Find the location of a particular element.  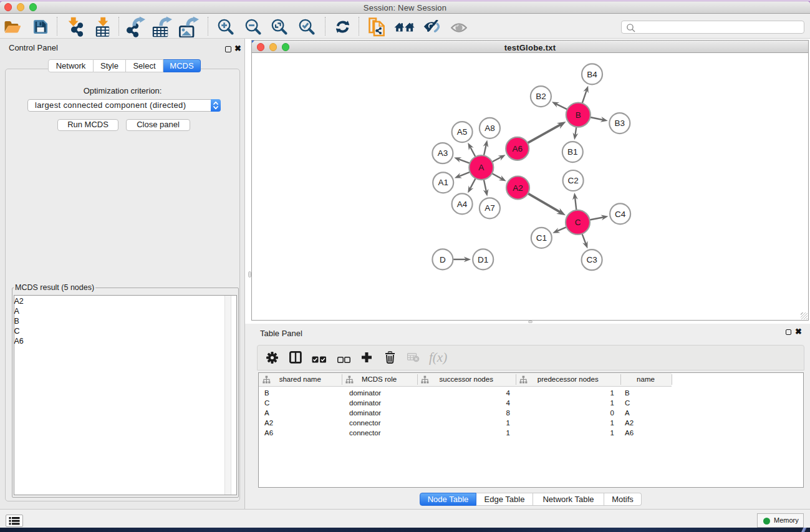

svg-text: B1 is located at coordinates (572, 152).